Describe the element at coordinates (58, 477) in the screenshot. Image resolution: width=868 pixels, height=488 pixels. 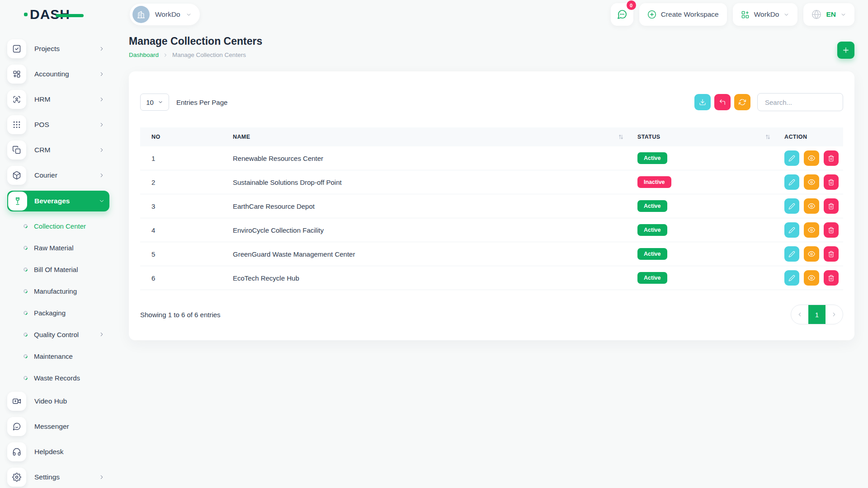
I see `sidebar-item-settings: Settings` at that location.